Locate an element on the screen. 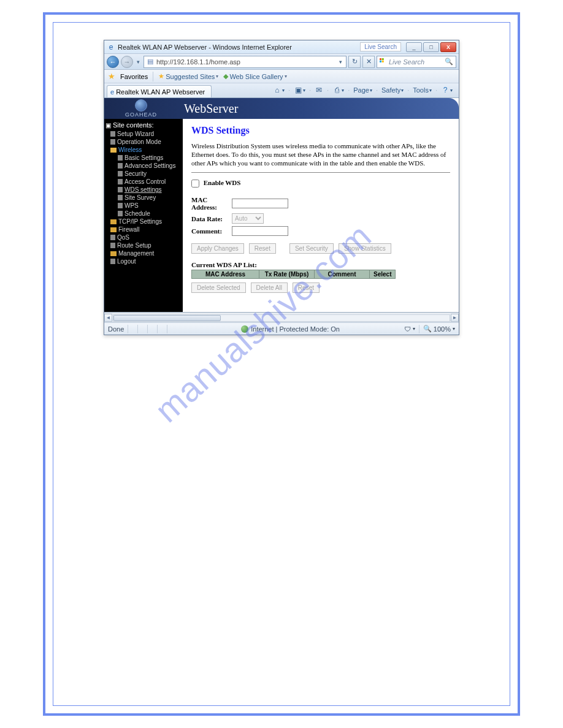 This screenshot has width=563, height=728. internet-zone-icon is located at coordinates (245, 329).